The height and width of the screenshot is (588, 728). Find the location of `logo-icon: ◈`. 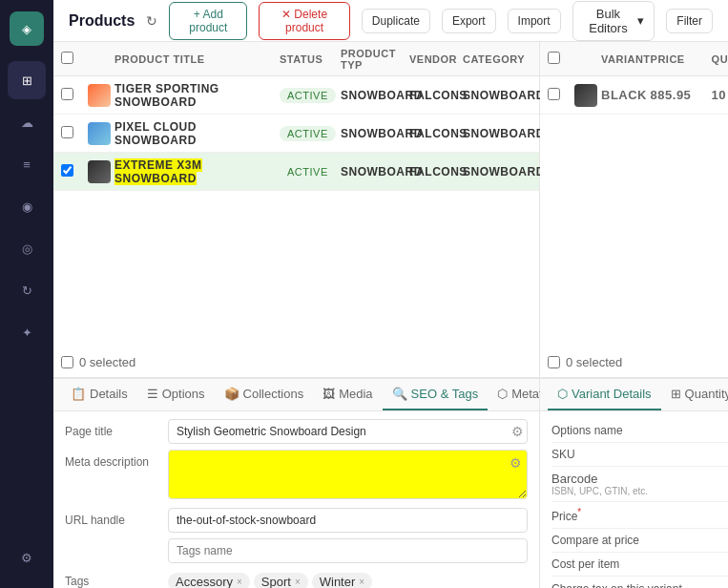

logo-icon: ◈ is located at coordinates (27, 29).